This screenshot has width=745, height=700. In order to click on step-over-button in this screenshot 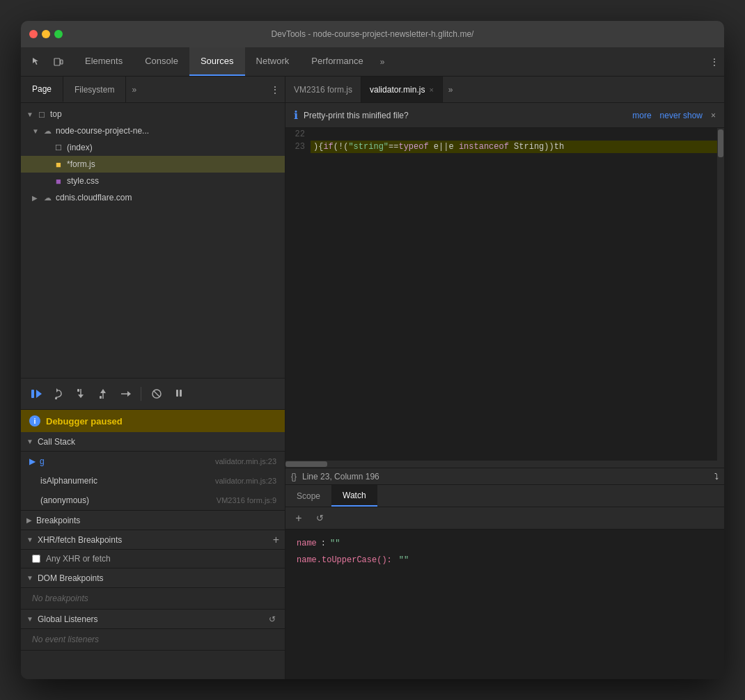, I will do `click(58, 394)`.